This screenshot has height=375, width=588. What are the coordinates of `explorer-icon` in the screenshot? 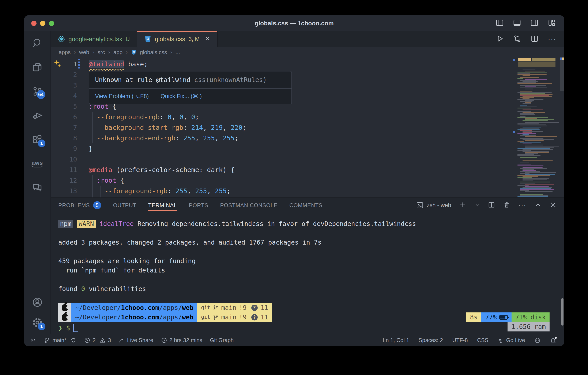 It's located at (37, 67).